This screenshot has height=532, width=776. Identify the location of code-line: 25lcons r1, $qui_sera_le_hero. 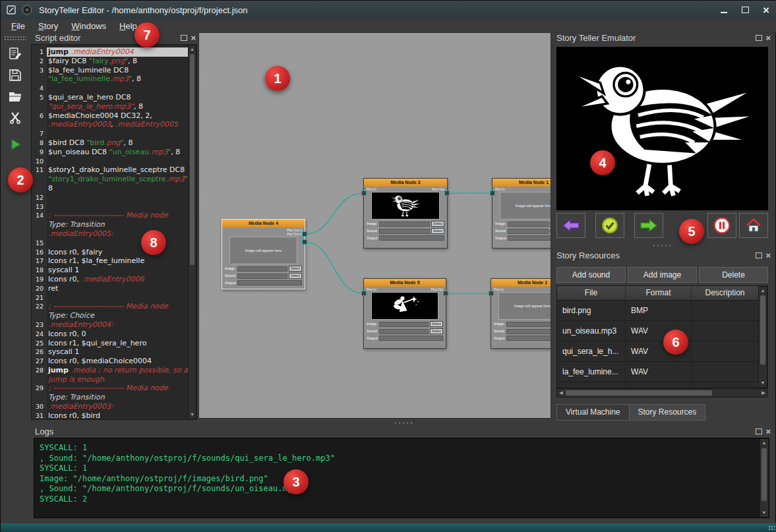
(109, 343).